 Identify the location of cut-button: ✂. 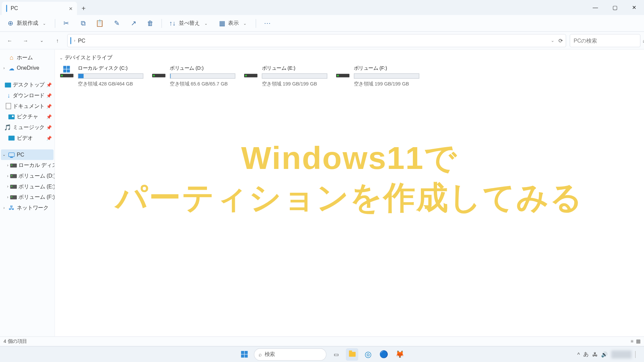
(66, 23).